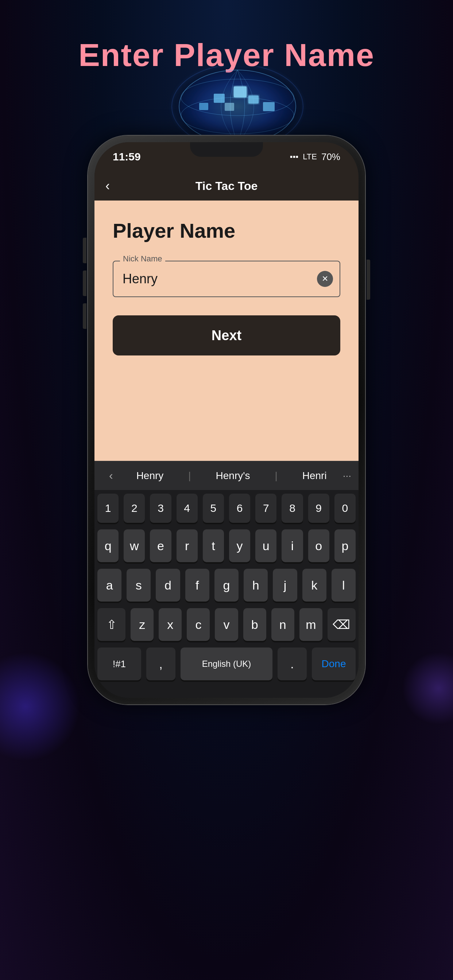 The image size is (453, 980). Describe the element at coordinates (226, 279) in the screenshot. I see `nick-name-input` at that location.